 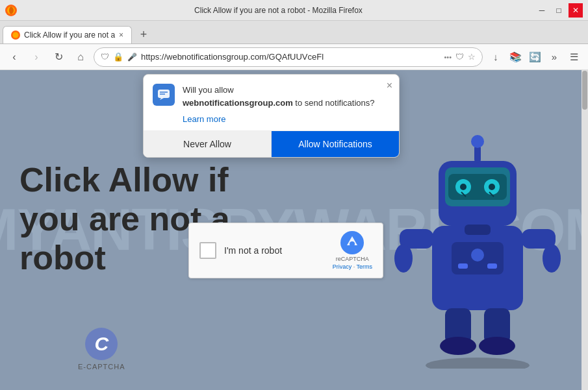 What do you see at coordinates (535, 57) in the screenshot?
I see `sync-icon: 🔄` at bounding box center [535, 57].